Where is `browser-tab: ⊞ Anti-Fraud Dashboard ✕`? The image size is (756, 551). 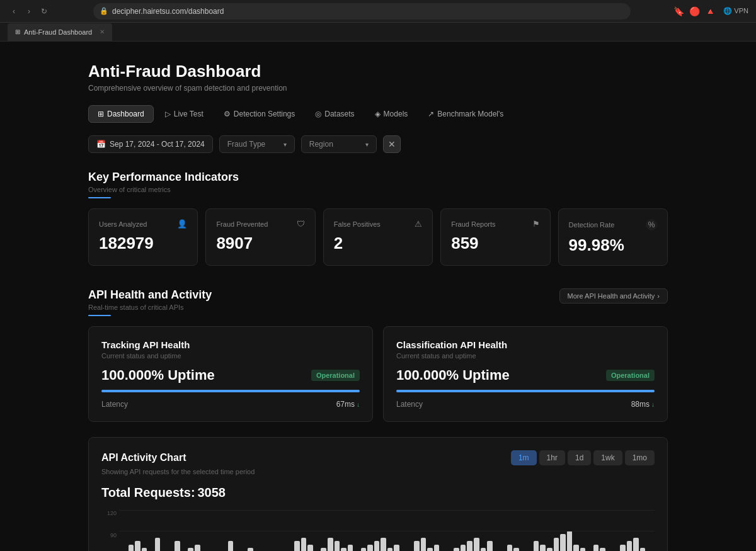
browser-tab: ⊞ Anti-Fraud Dashboard ✕ is located at coordinates (60, 32).